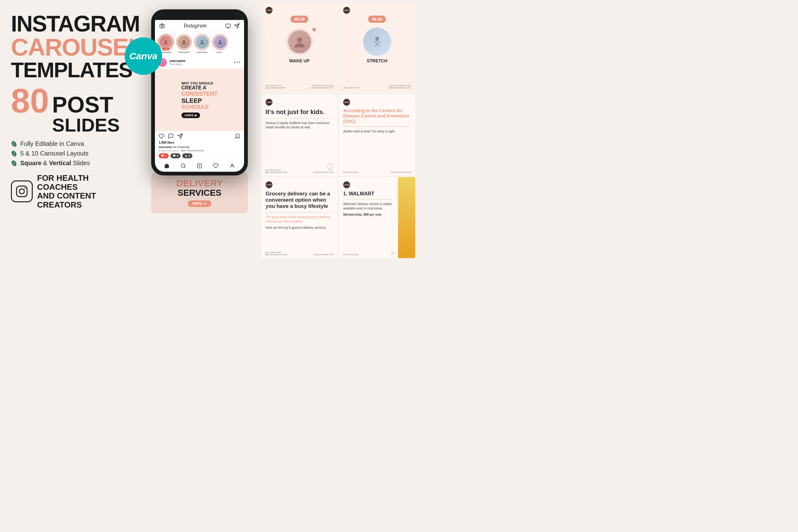 Image resolution: width=798 pixels, height=532 pixels. What do you see at coordinates (237, 26) in the screenshot?
I see `send-icon` at bounding box center [237, 26].